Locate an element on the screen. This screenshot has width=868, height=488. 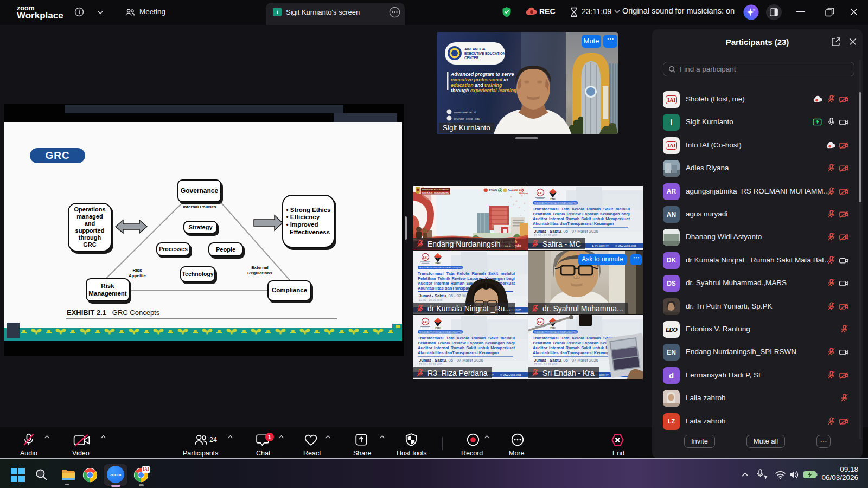
svg-text: www.unair.ac.id is located at coordinates (464, 112).